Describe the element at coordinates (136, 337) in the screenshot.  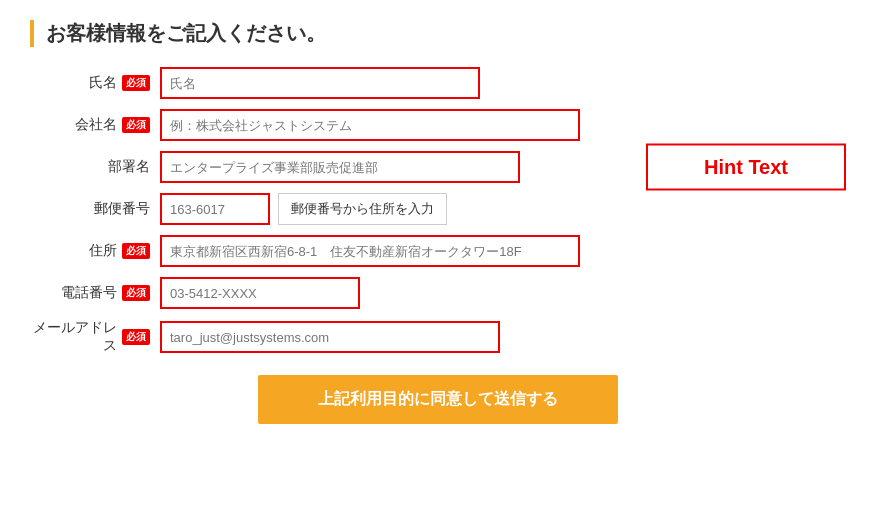
I see `required-badge-email: 必須` at that location.